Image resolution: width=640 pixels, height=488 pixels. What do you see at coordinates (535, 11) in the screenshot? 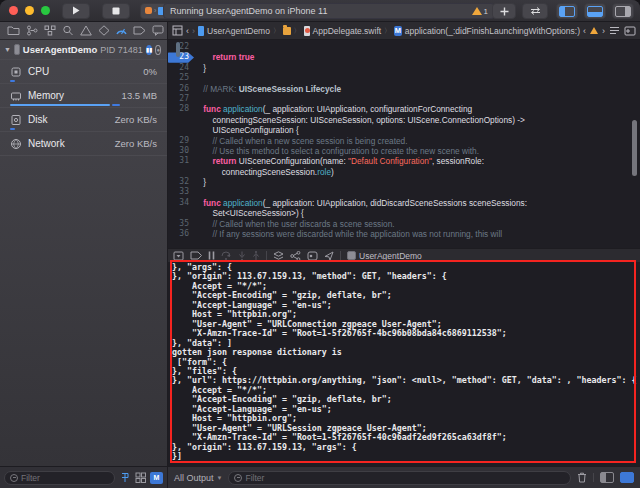
I see `editor-arrows-button` at bounding box center [535, 11].